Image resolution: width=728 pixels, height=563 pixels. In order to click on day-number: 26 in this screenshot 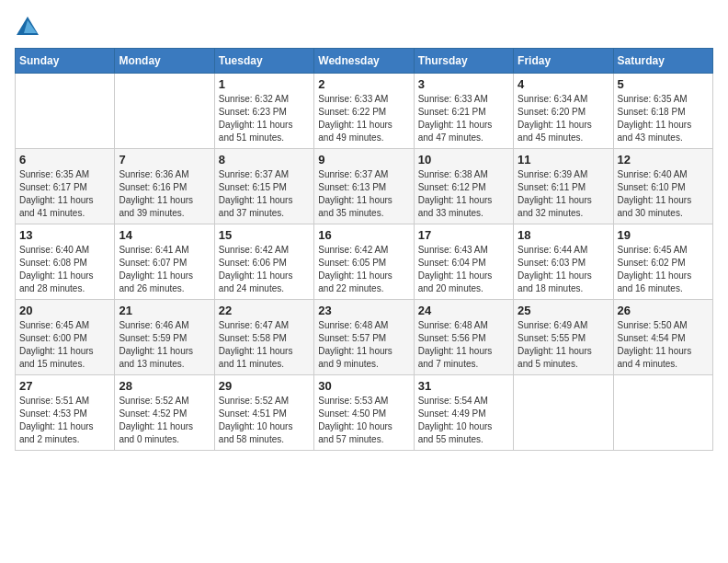, I will do `click(664, 311)`.